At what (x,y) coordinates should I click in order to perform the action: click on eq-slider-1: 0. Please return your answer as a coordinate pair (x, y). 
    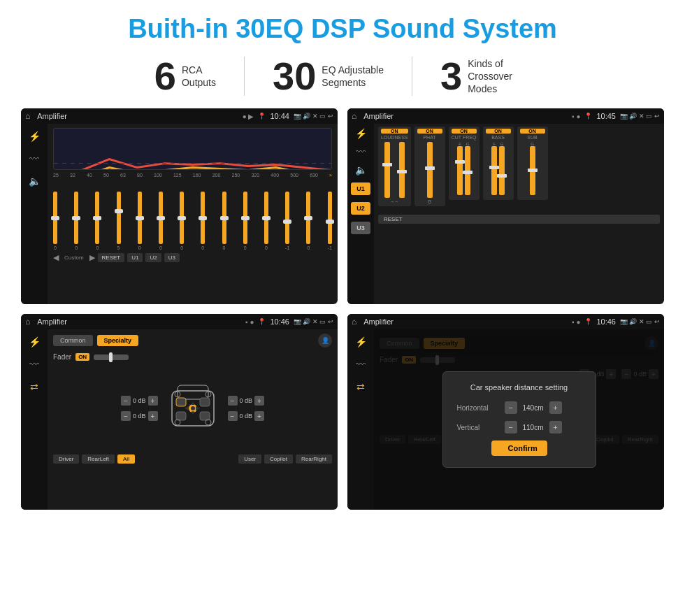
    Looking at the image, I should click on (55, 221).